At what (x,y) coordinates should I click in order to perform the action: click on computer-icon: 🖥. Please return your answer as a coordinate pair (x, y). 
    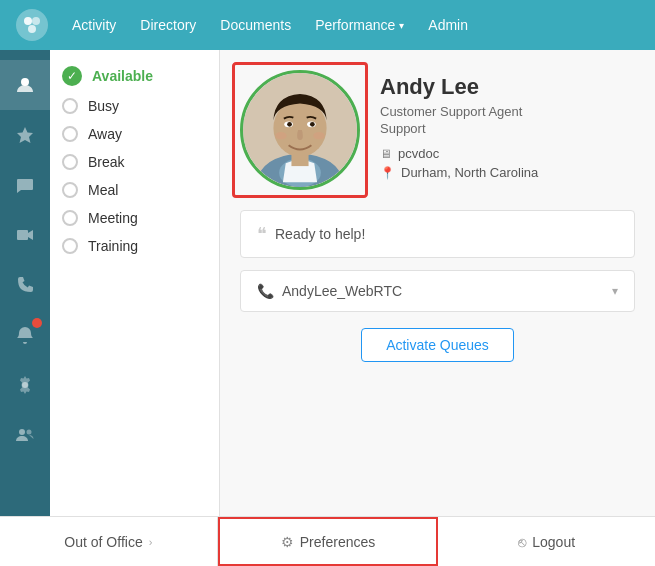
    Looking at the image, I should click on (386, 154).